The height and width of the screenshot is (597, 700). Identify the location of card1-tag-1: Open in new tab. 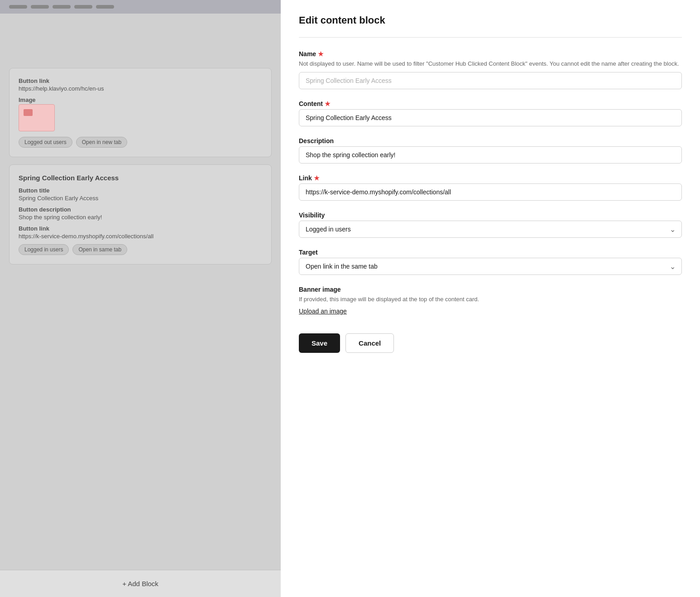
(101, 142).